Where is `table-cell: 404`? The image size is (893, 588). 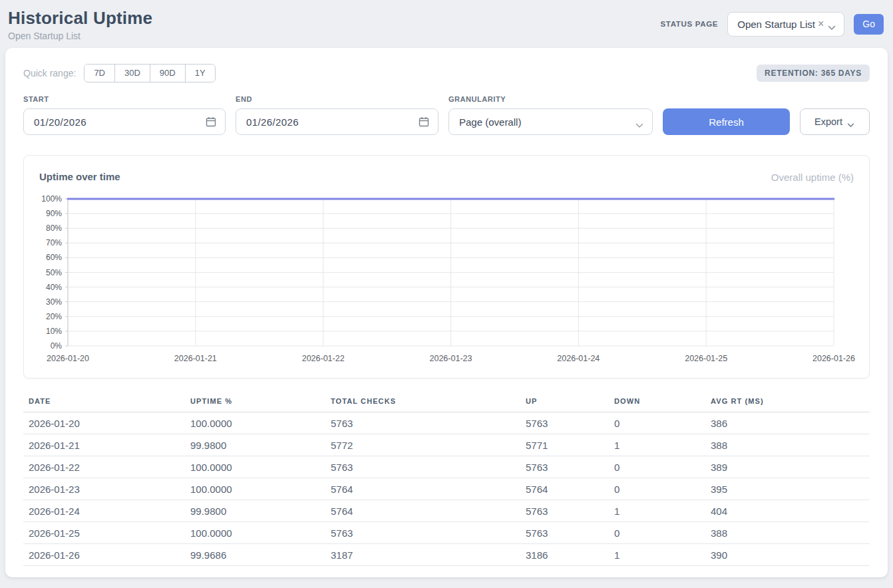
table-cell: 404 is located at coordinates (788, 511).